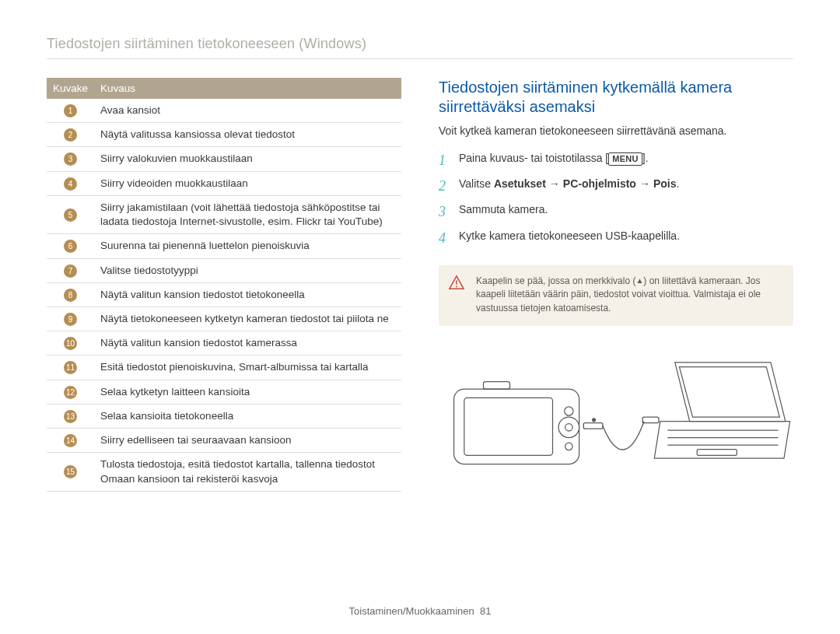  I want to click on section-intro: Voit kytkeä kameran tietokoneeseen siirr…, so click(616, 131).